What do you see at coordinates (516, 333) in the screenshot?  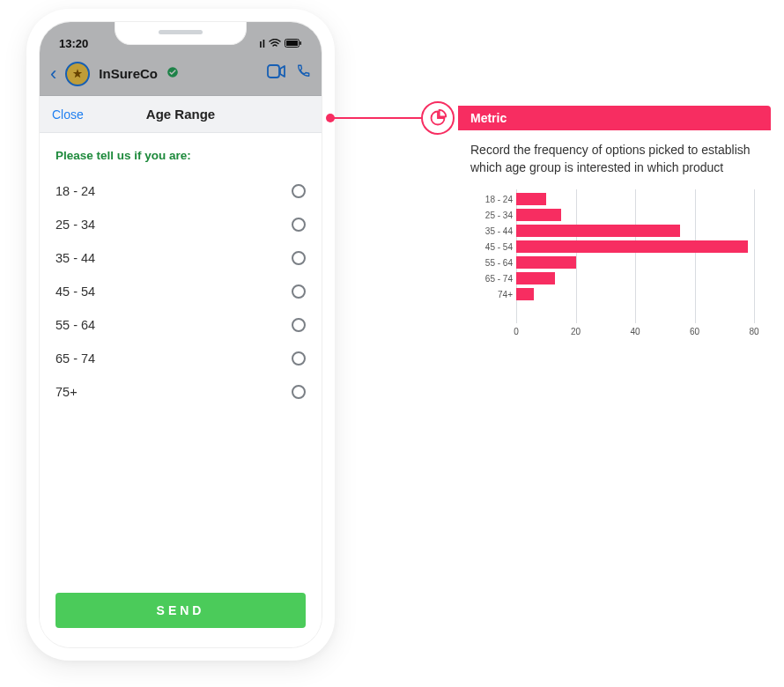 I see `chart-x-tick: 0` at bounding box center [516, 333].